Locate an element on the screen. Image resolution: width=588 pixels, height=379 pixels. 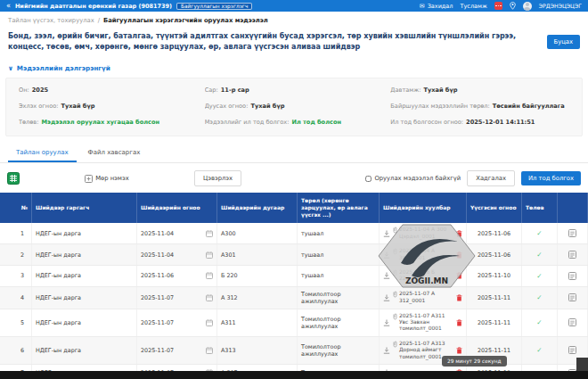
decision-number-cell: А311 is located at coordinates (257, 323).